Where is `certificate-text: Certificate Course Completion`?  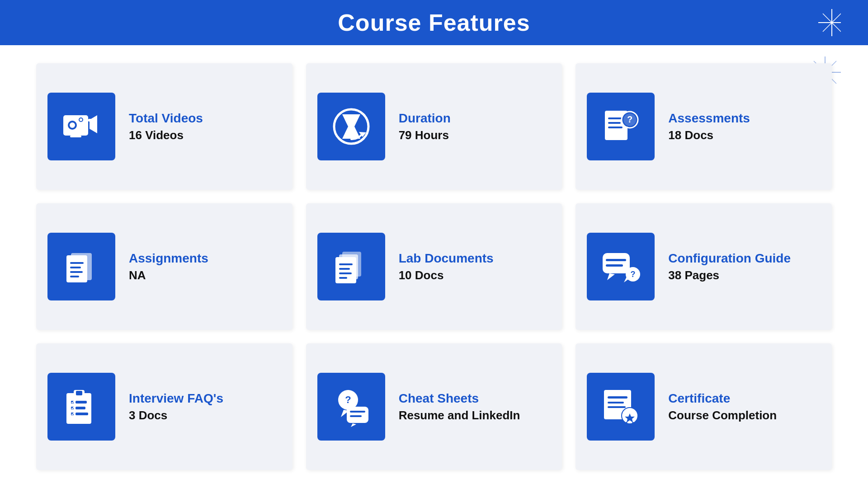 certificate-text: Certificate Course Completion is located at coordinates (722, 407).